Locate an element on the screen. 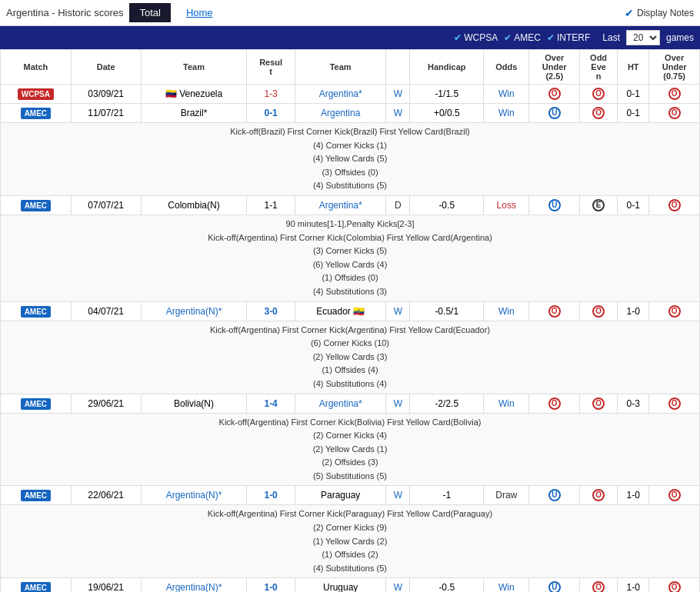 The width and height of the screenshot is (700, 592). tab-home: Home is located at coordinates (200, 12).